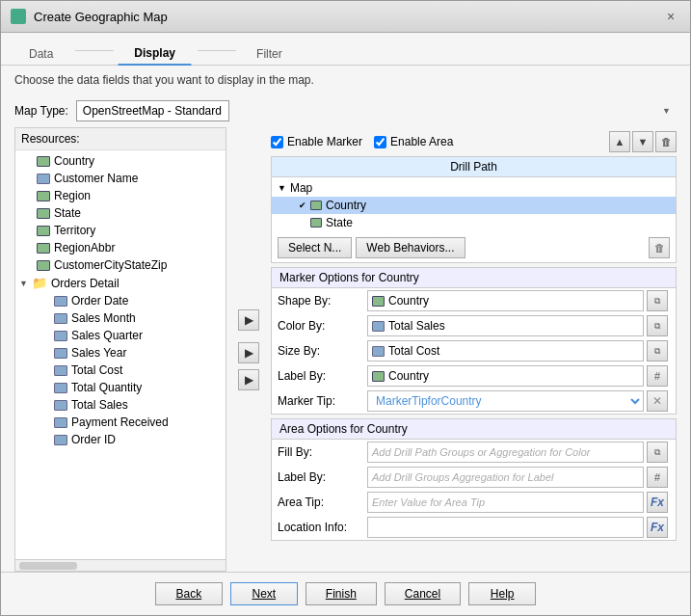 Image resolution: width=691 pixels, height=616 pixels. Describe the element at coordinates (120, 353) in the screenshot. I see `list-item: Sales Year` at that location.